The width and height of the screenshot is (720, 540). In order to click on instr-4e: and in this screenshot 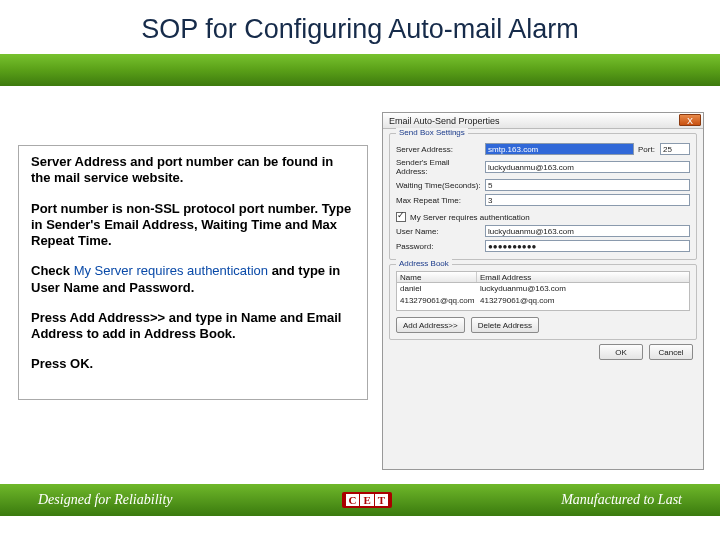, I will do `click(291, 318)`.